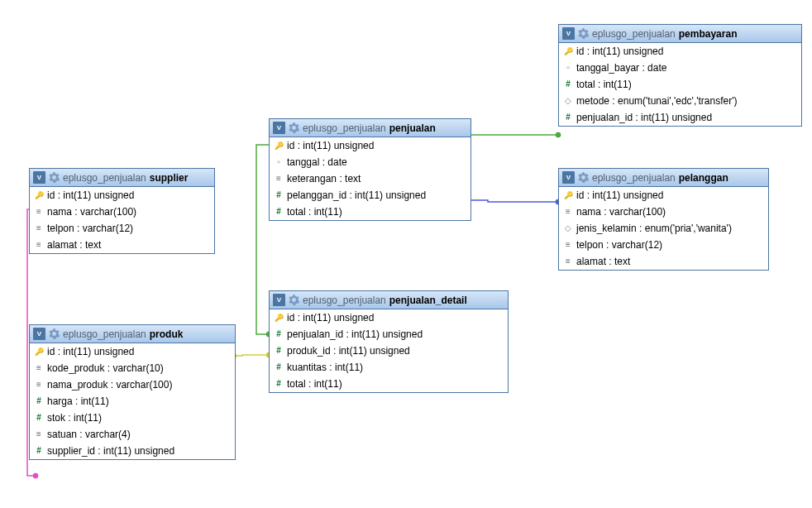 This screenshot has width=812, height=508. Describe the element at coordinates (370, 179) in the screenshot. I see `column-row: ≡keterangan : text` at that location.